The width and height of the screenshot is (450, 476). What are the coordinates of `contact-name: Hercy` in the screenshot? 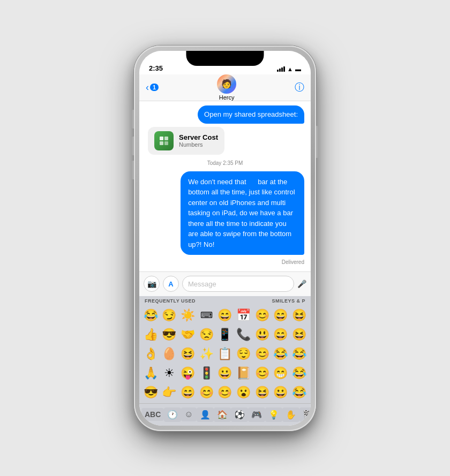 It's located at (227, 97).